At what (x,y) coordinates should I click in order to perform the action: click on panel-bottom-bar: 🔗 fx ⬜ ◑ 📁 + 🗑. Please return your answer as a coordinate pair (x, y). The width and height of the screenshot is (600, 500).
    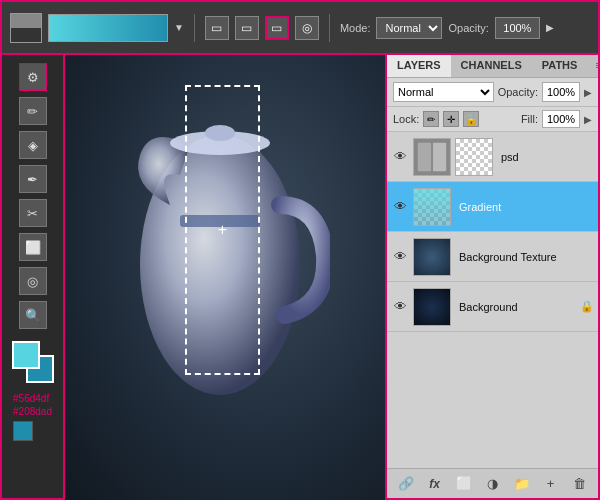
    Looking at the image, I should click on (492, 483).